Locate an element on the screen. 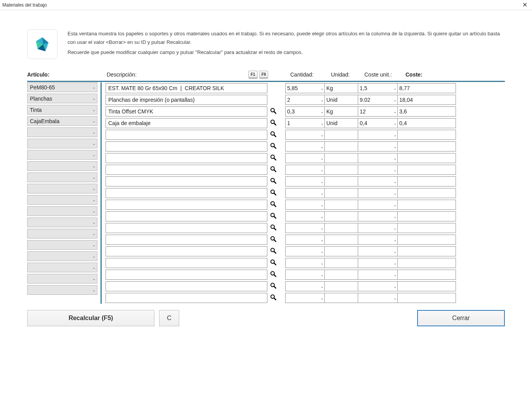 This screenshot has width=532, height=397. articulo-dropdown: Planchas⌄ is located at coordinates (62, 99).